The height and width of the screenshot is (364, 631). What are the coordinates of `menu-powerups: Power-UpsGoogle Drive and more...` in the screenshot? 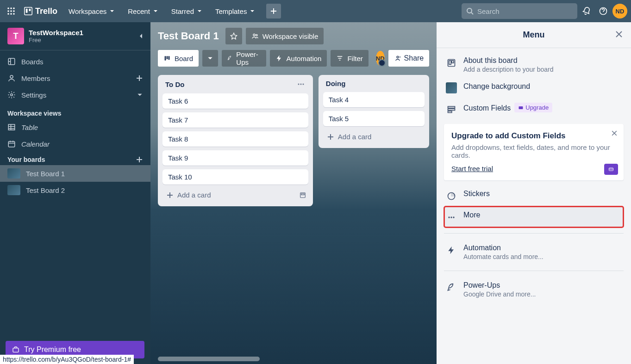 It's located at (534, 290).